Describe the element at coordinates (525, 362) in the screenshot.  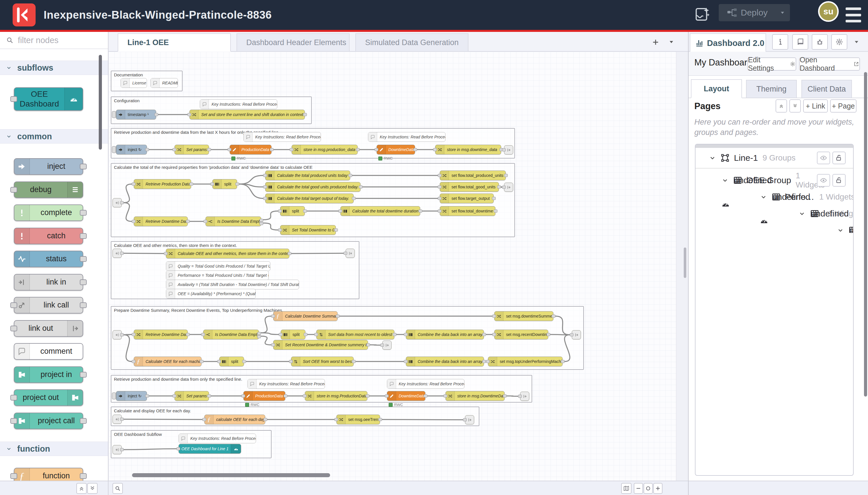
I see `flow-node-change: set msg.topUnderPerformingMachines` at that location.